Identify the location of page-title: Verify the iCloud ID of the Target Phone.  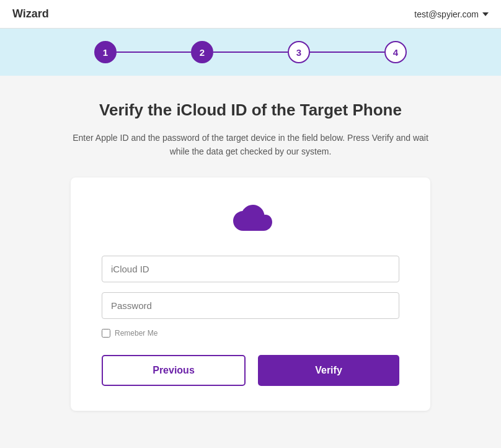
(250, 110).